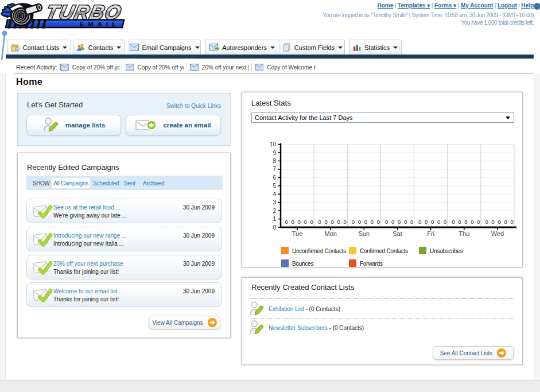 The width and height of the screenshot is (540, 392). Describe the element at coordinates (274, 178) in the screenshot. I see `svg-text: 6` at that location.